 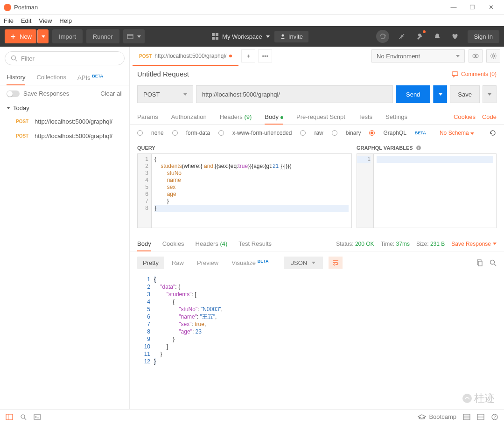 What do you see at coordinates (474, 74) in the screenshot?
I see `comments-button: Comments (0)` at bounding box center [474, 74].